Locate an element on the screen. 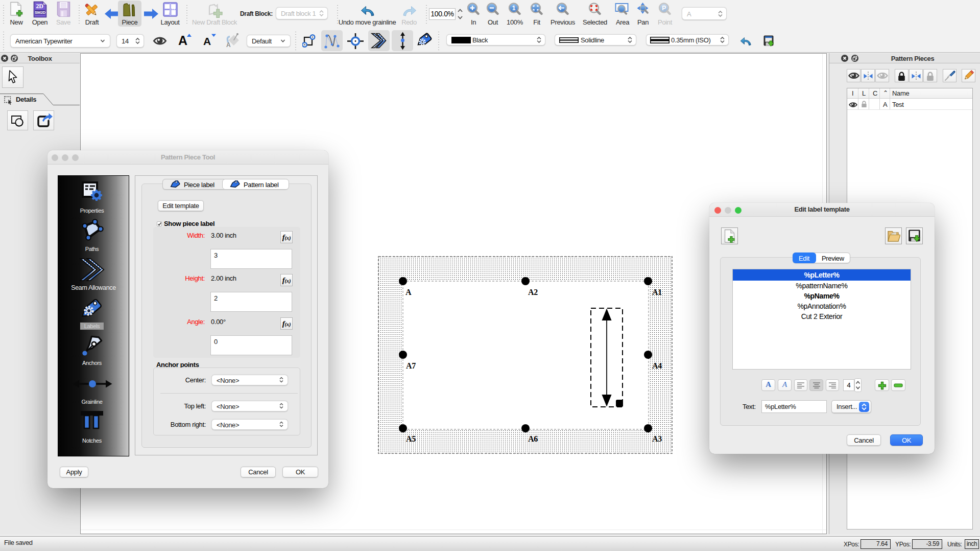 The width and height of the screenshot is (980, 551). svg-text: A5 is located at coordinates (411, 439).